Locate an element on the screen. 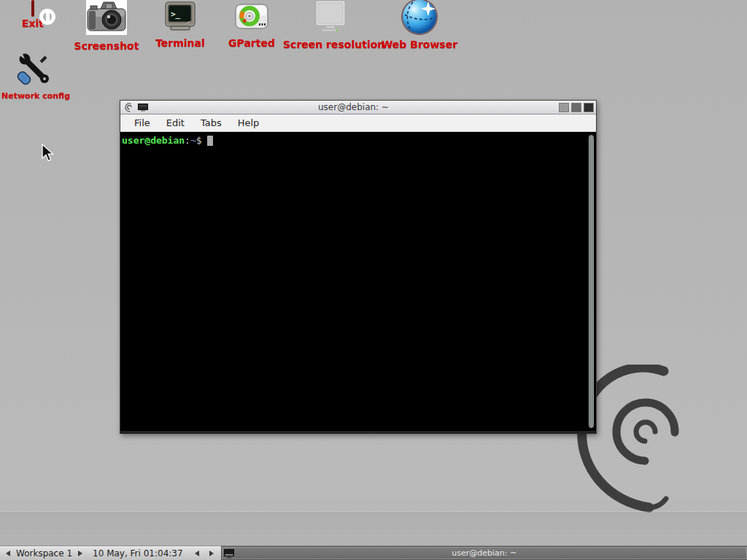 This screenshot has height=560, width=747. globe-icon is located at coordinates (419, 17).